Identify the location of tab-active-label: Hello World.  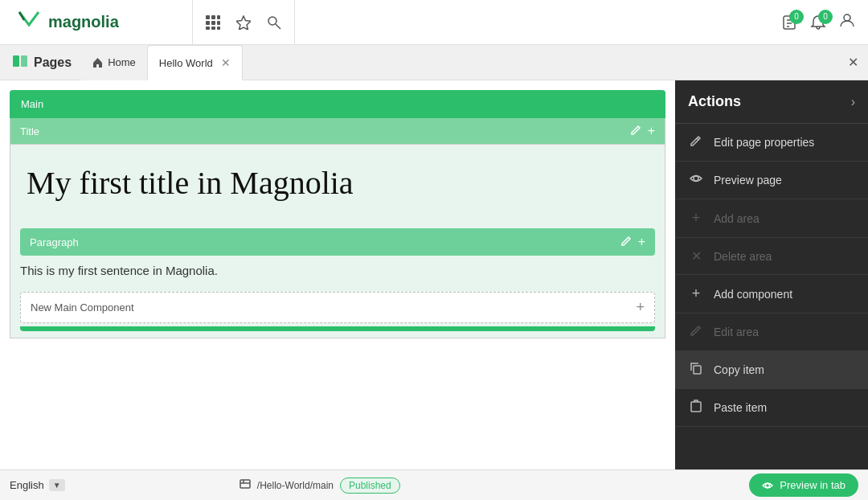
(186, 63).